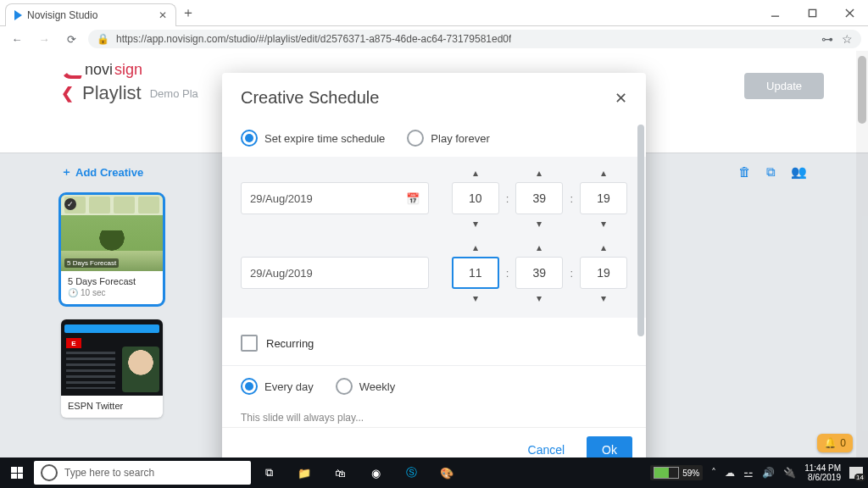 The image size is (868, 488). Describe the element at coordinates (376, 473) in the screenshot. I see `chrome-icon: ◉` at that location.